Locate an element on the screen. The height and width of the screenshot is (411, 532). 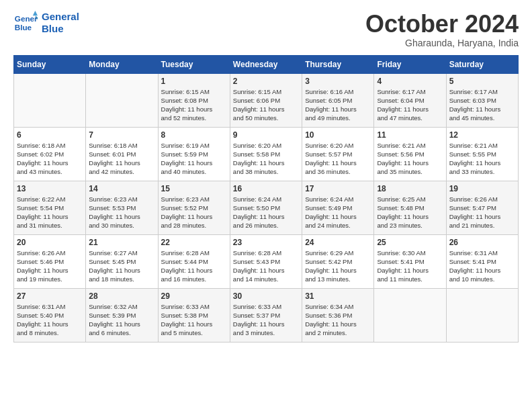
day-info: Sunrise: 6:26 AM Sunset: 5:47 PM Dayligh… is located at coordinates (482, 212).